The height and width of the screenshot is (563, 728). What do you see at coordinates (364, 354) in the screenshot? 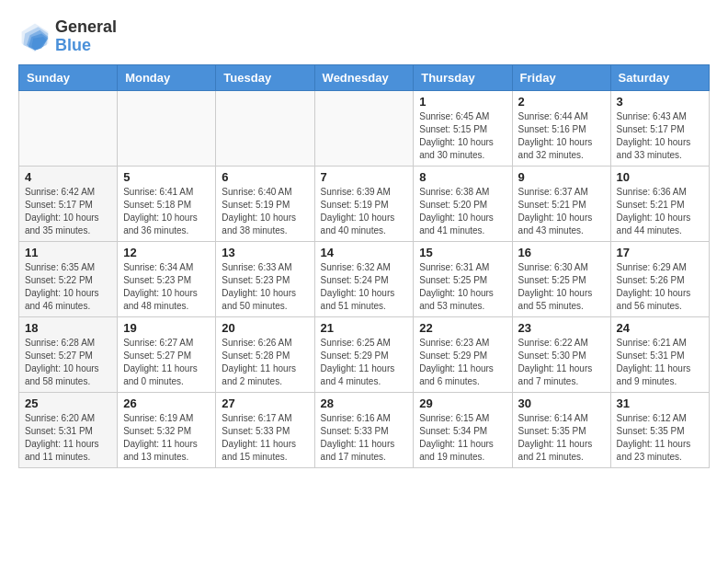
I see `calendar-week-4: 18Sunrise: 6:28 AM Sunset: 5:27 PM Dayli…` at bounding box center [364, 354].